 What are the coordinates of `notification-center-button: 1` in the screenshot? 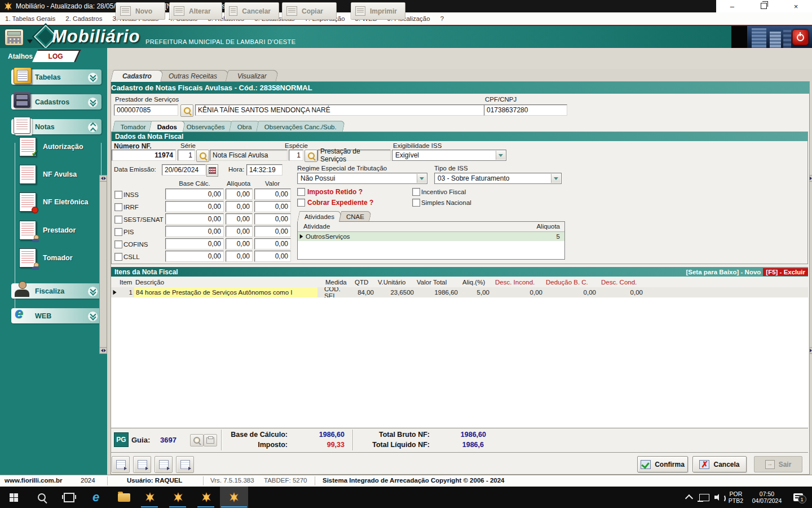 It's located at (798, 497).